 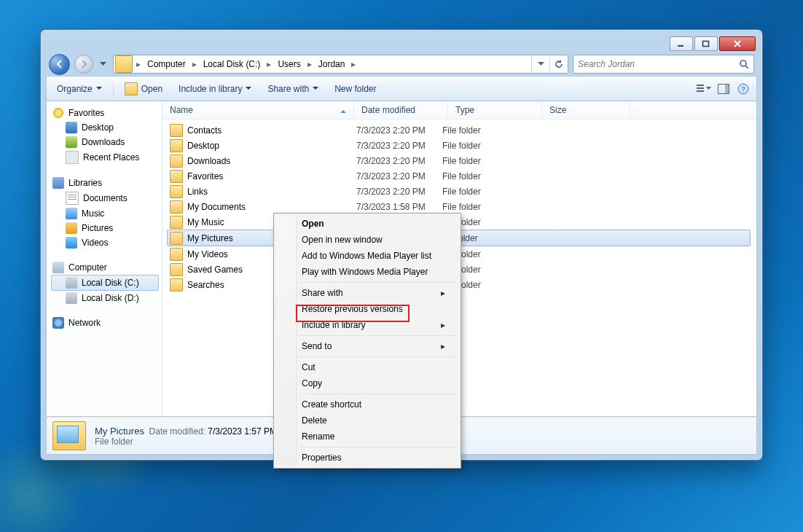 What do you see at coordinates (443, 346) in the screenshot?
I see `submenu-arrow-icon: ▸` at bounding box center [443, 346].